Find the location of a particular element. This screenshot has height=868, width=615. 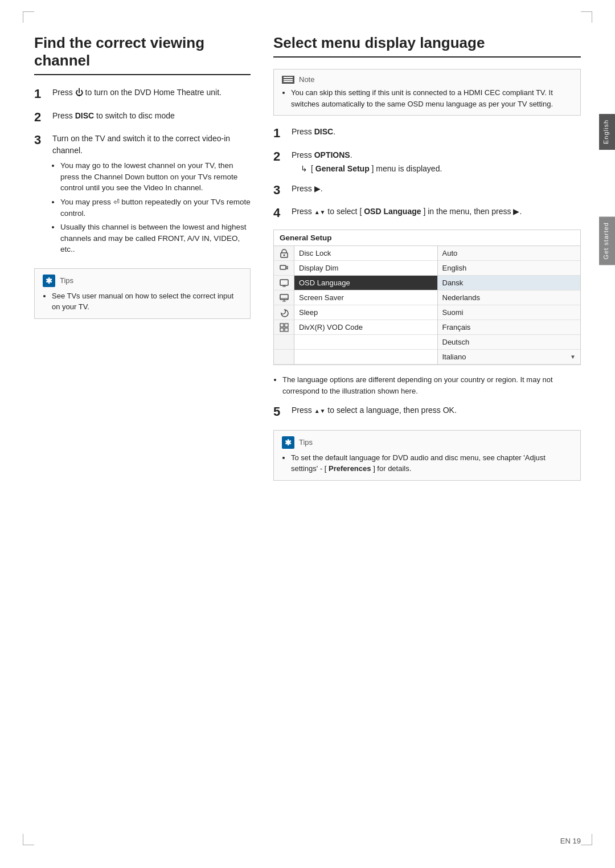

icon-osd-language is located at coordinates (284, 283).